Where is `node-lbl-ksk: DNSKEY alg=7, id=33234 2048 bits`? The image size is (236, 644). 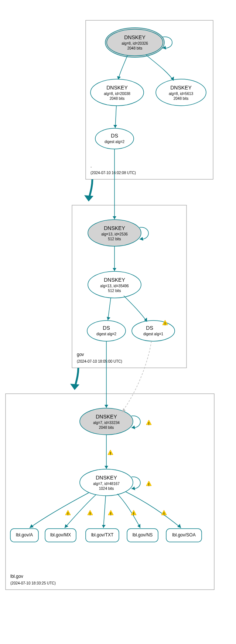
node-lbl-ksk: DNSKEY alg=7, id=33234 2048 bits is located at coordinates (106, 421).